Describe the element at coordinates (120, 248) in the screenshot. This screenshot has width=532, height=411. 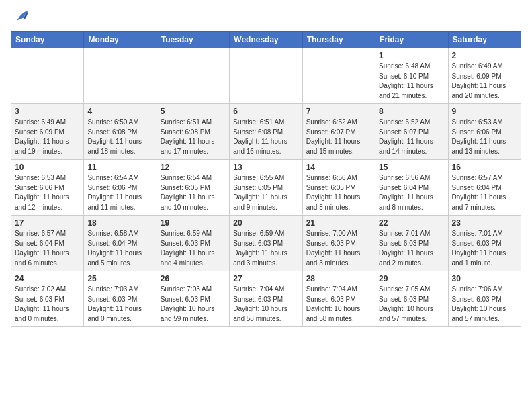
I see `day-info: Sunrise: 6:58 AMSunset: 6:04 PMDaylight:…` at that location.